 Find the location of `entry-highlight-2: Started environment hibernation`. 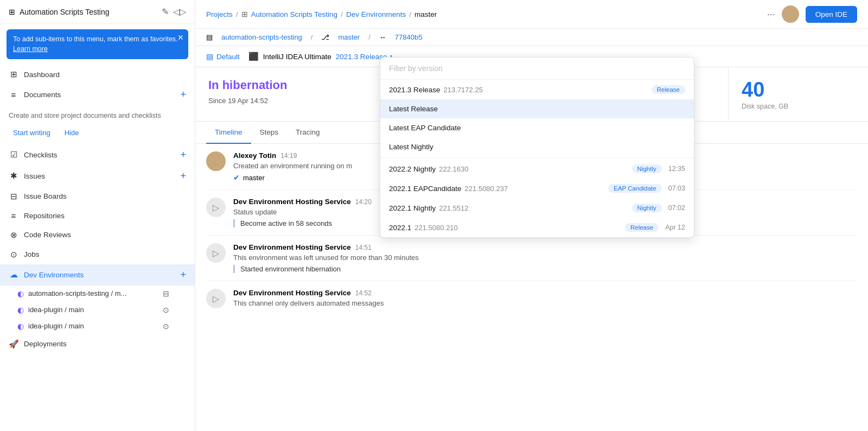

entry-highlight-2: Started environment hibernation is located at coordinates (545, 269).